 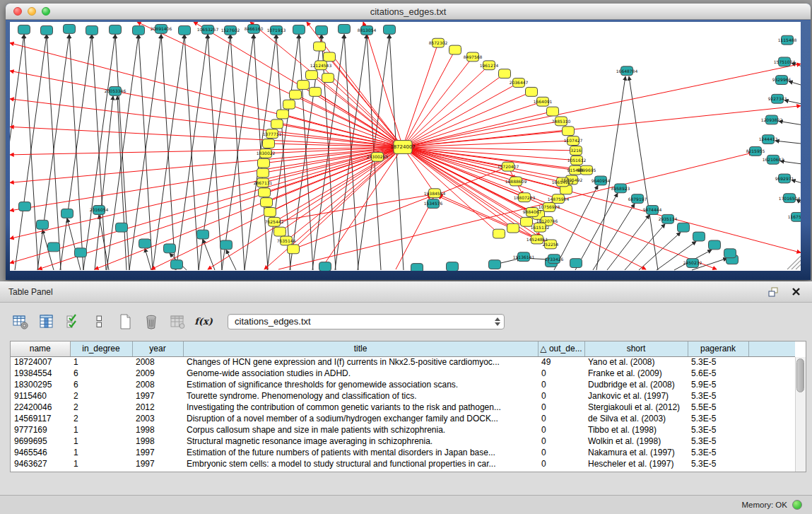 What do you see at coordinates (636, 407) in the screenshot?
I see `table-cell: Stergiakouli et al. (2012)` at bounding box center [636, 407].